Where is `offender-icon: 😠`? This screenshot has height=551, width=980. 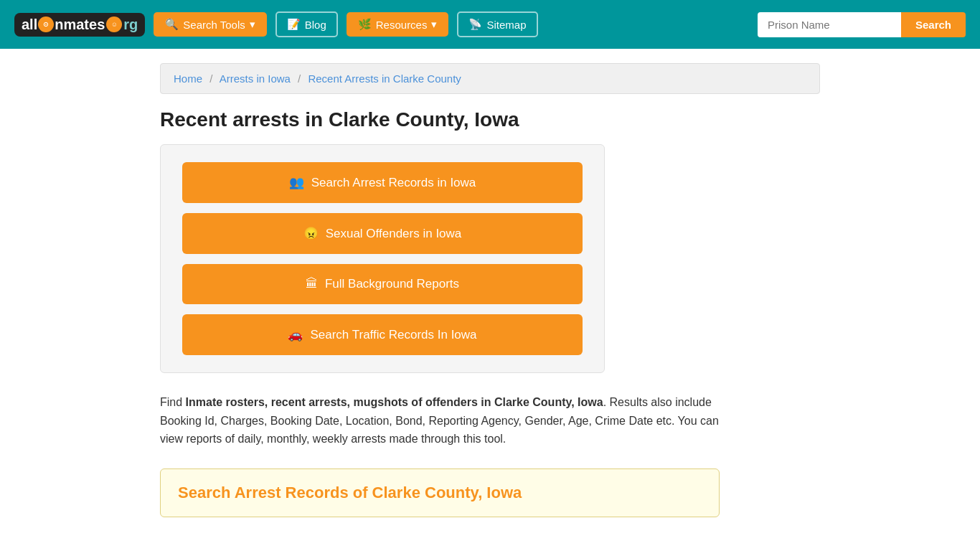 offender-icon: 😠 is located at coordinates (311, 234).